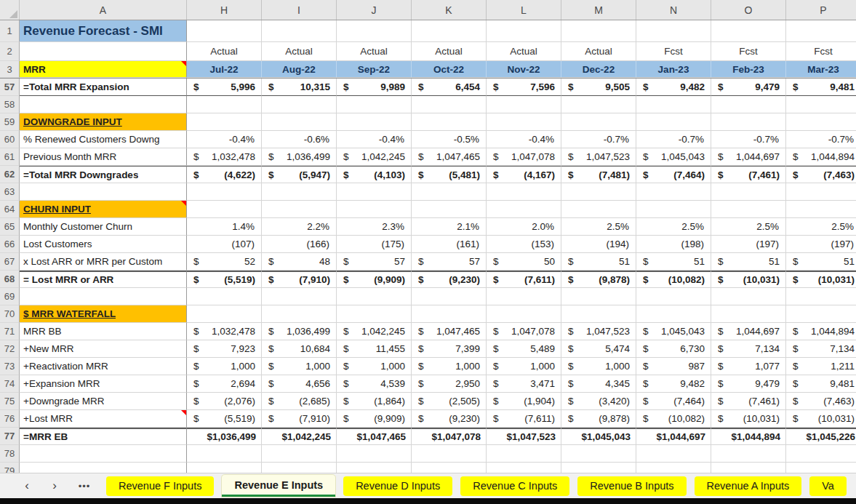 This screenshot has width=856, height=504. I want to click on row-header-64: 64, so click(10, 209).